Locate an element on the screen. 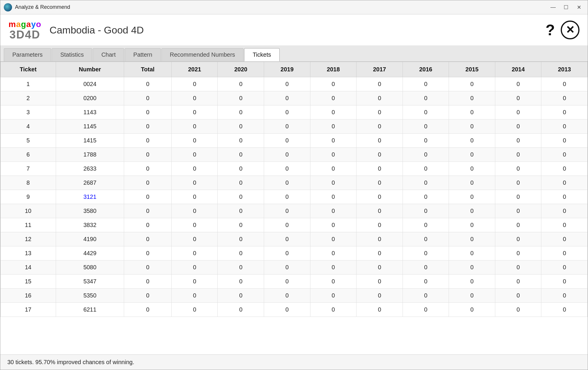 This screenshot has height=370, width=588. tabs-bar: ParametersStatisticsChartPatternRecommen… is located at coordinates (294, 54).